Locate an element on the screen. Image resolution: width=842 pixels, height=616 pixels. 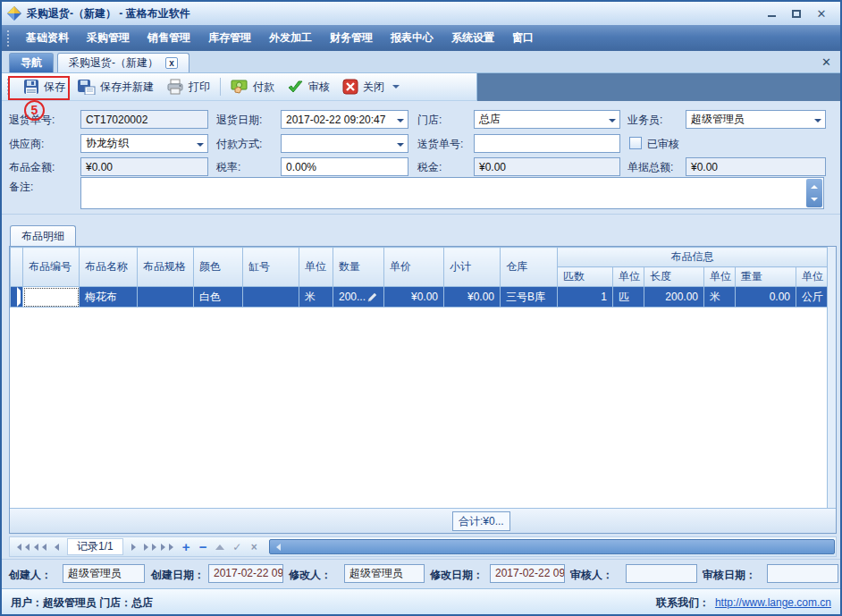
print-button: 打印 is located at coordinates (188, 87).